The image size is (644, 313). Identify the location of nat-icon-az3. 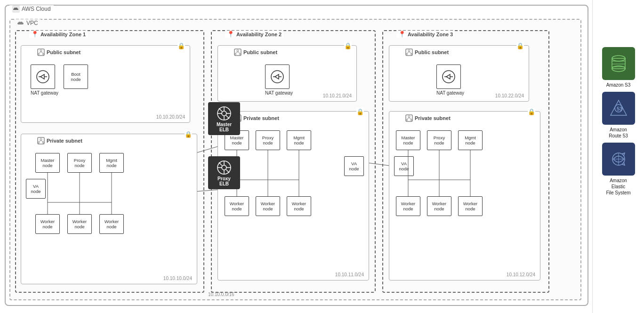
(449, 77).